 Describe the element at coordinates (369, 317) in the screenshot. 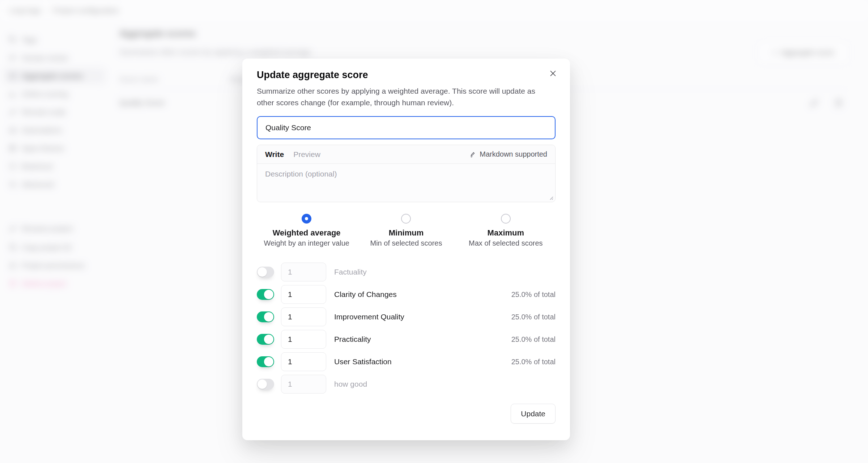

I see `score-name-label: Improvement Quality` at that location.